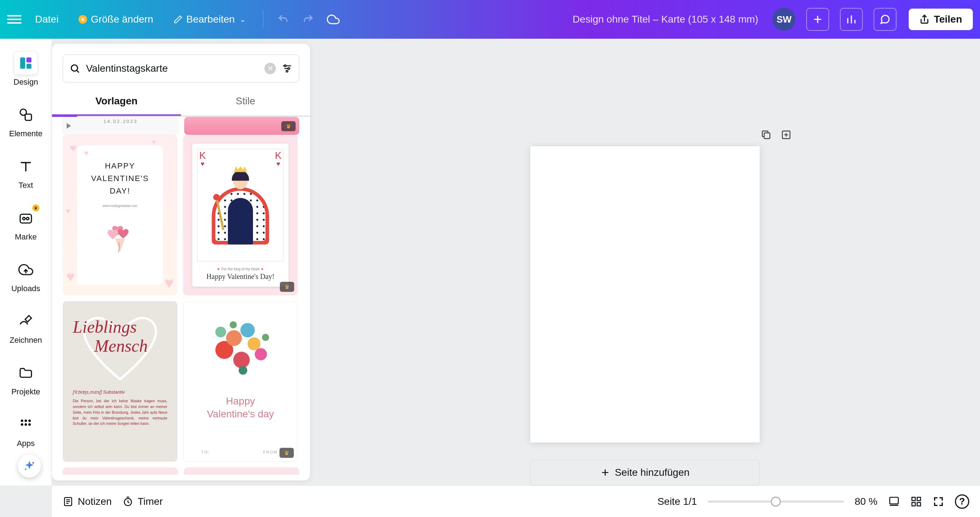  What do you see at coordinates (333, 19) in the screenshot?
I see `cloud-sync-icon` at bounding box center [333, 19].